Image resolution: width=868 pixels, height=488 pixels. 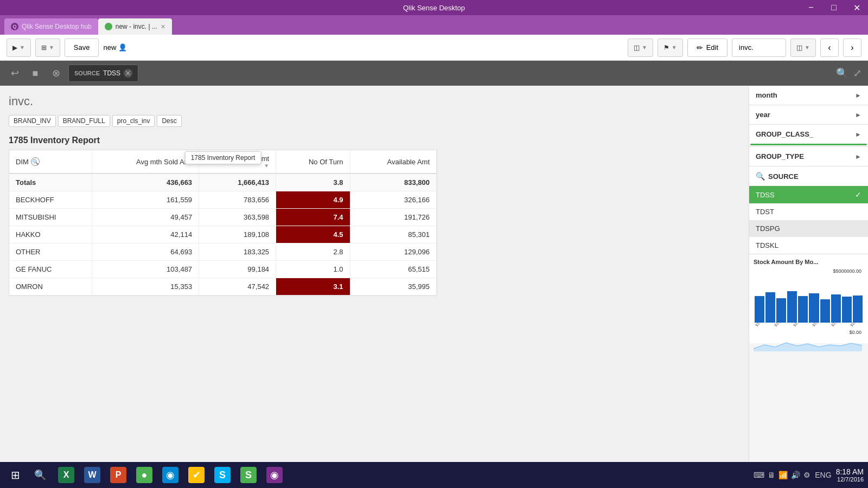 I want to click on next-arrow-icon: ›, so click(x=852, y=48).